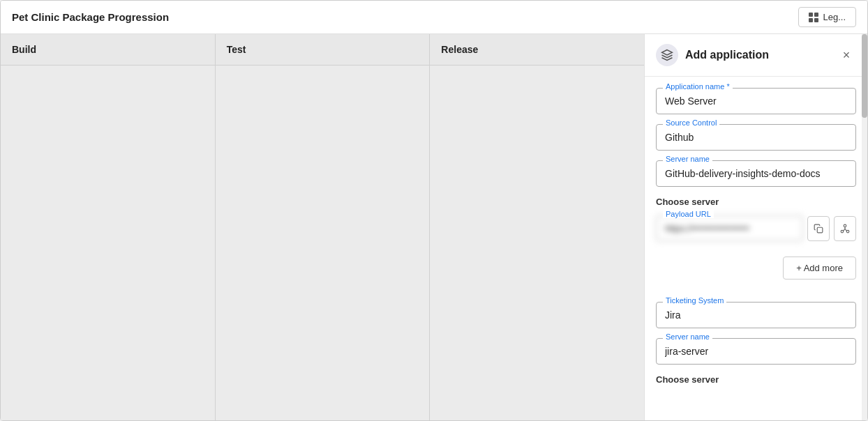  Describe the element at coordinates (758, 55) in the screenshot. I see `panel-title: Add application` at that location.